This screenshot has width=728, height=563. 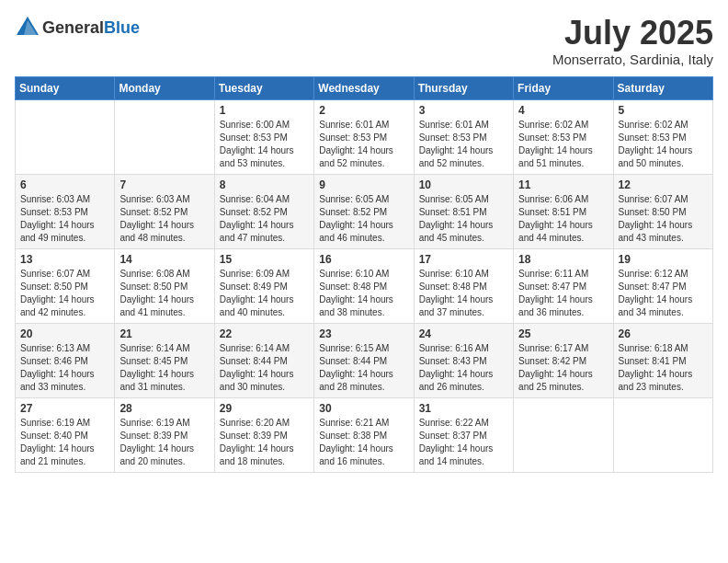 I want to click on day-number: 4, so click(x=563, y=110).